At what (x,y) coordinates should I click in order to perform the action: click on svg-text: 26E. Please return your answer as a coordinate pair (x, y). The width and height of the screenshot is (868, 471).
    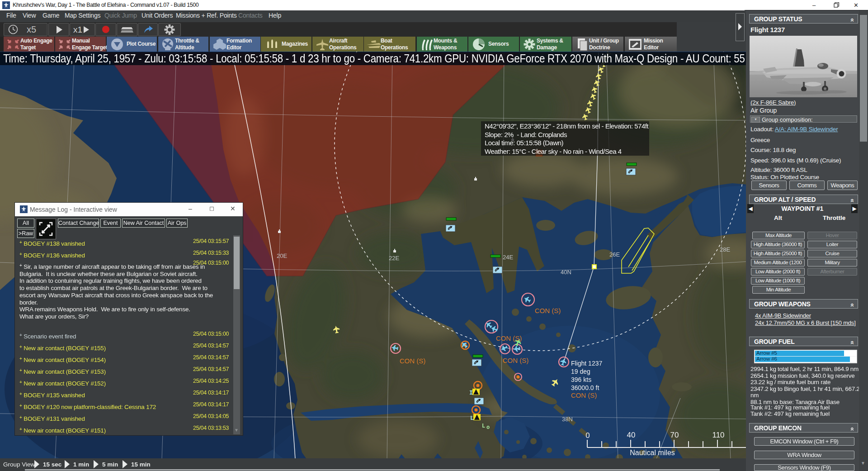
    Looking at the image, I should click on (615, 254).